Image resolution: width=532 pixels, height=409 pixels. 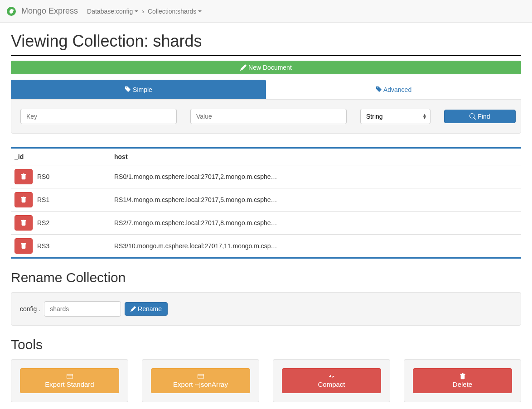 What do you see at coordinates (473, 116) in the screenshot?
I see `search-icon` at bounding box center [473, 116].